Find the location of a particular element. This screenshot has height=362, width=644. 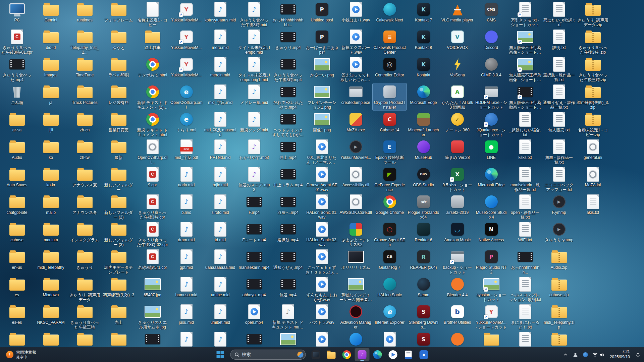

desktop-icon: Reaktor 6 is located at coordinates (423, 234).